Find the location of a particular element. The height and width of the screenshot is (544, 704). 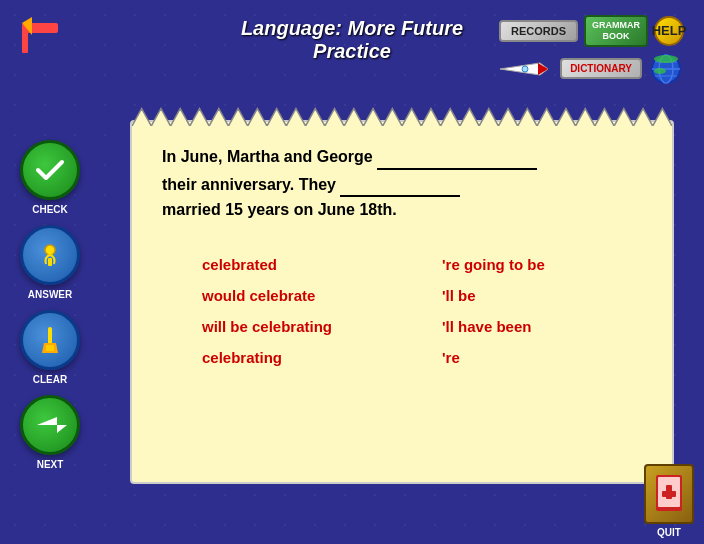

next-button is located at coordinates (50, 425).